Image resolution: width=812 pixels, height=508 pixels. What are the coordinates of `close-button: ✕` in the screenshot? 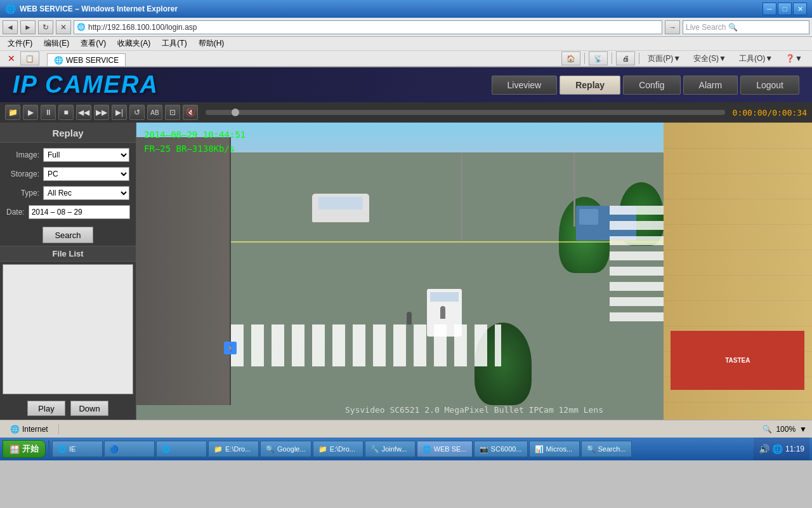 It's located at (800, 9).